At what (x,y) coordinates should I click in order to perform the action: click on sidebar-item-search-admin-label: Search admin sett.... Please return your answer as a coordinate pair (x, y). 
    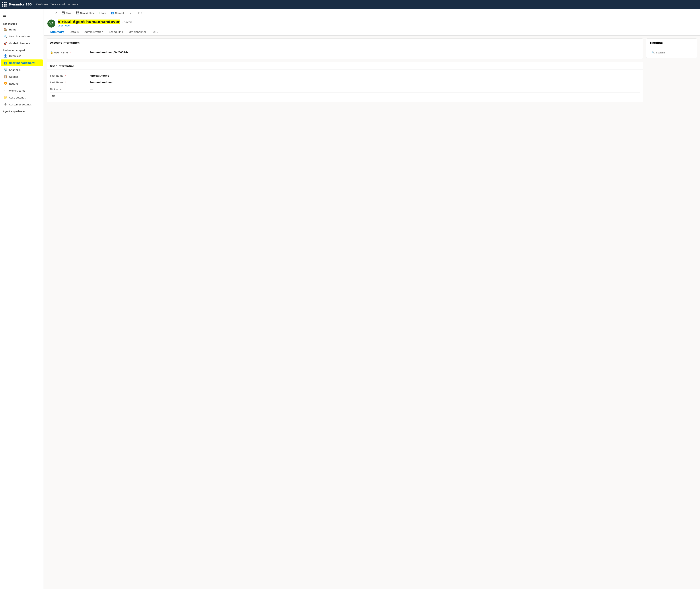
    Looking at the image, I should click on (21, 37).